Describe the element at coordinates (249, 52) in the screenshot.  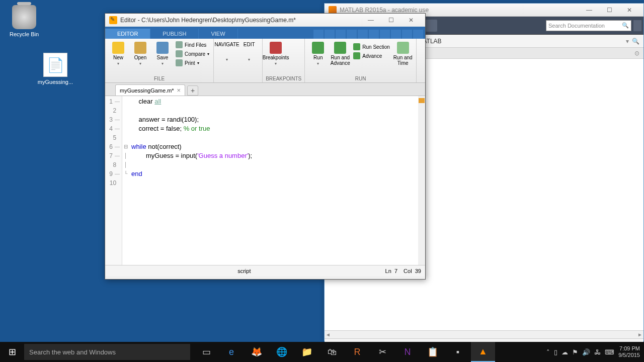
I see `edit-button: EDIT▾` at that location.